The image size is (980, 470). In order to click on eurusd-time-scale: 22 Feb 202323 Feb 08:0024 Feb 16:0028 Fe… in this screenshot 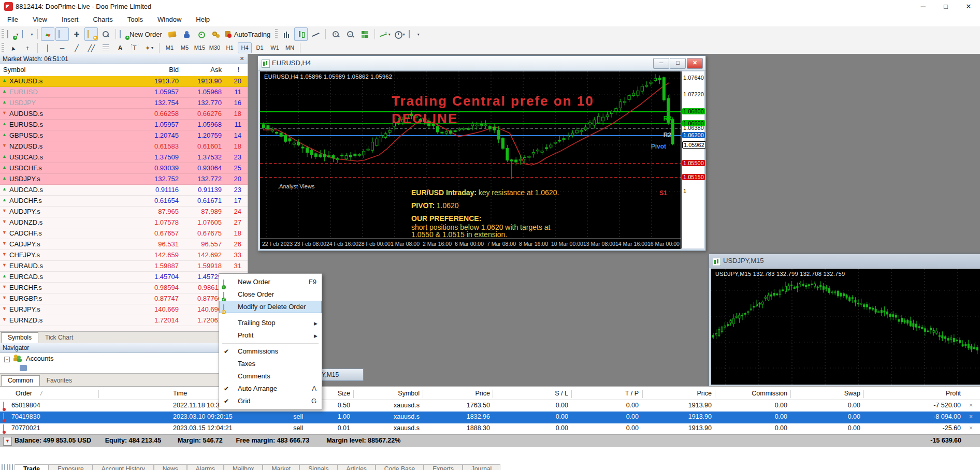, I will do `click(470, 243)`.